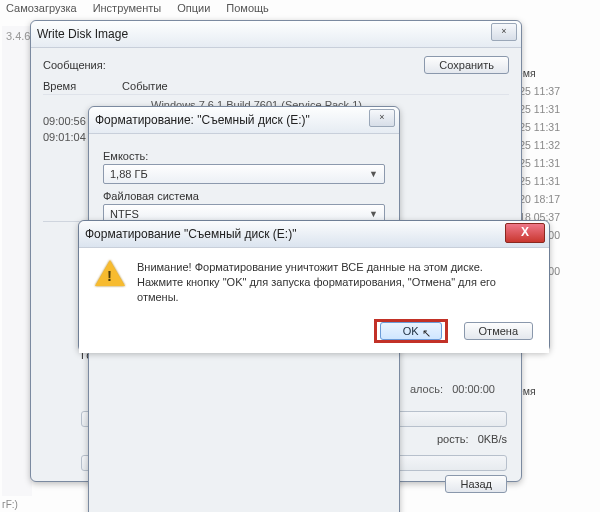 The width and height of the screenshot is (600, 512). Describe the element at coordinates (202, 120) in the screenshot. I see `fmt-title: Форматирование: "Съемный диск (E:)"` at that location.